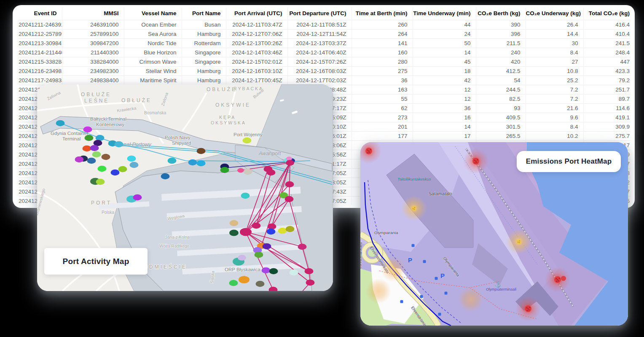 The height and width of the screenshot is (337, 644). What do you see at coordinates (177, 237) in the screenshot?
I see `map-label: Jana z Kolna` at bounding box center [177, 237].